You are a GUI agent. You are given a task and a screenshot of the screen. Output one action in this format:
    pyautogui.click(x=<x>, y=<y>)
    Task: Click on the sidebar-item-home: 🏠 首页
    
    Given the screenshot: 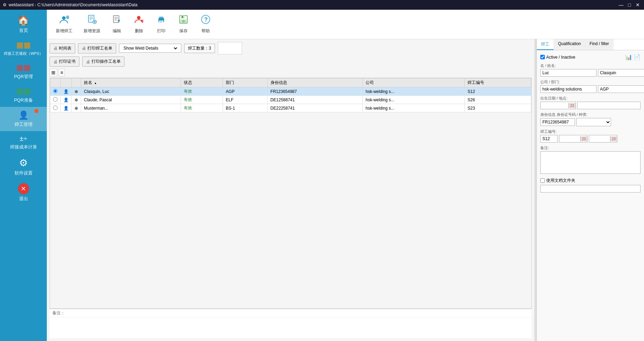 What is the action you would take?
    pyautogui.click(x=24, y=24)
    